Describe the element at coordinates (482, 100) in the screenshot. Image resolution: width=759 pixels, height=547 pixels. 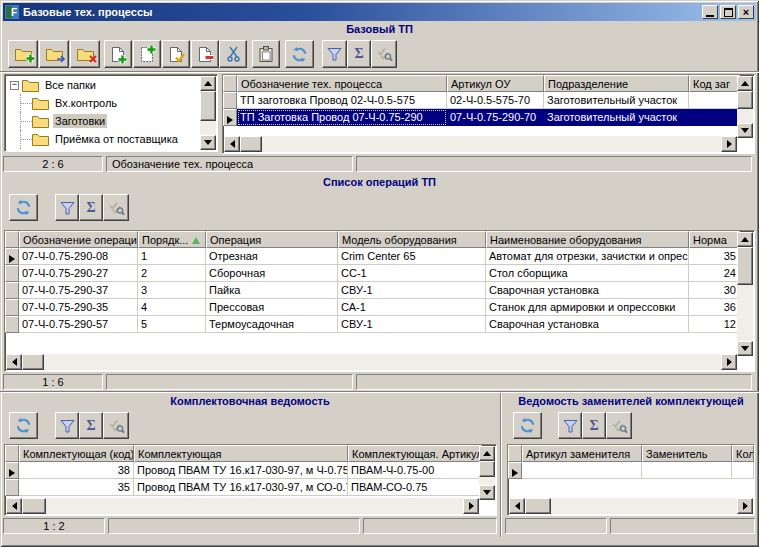
I see `tp-table: Обозначение тех. процессаАртикул ОУПодра…` at that location.